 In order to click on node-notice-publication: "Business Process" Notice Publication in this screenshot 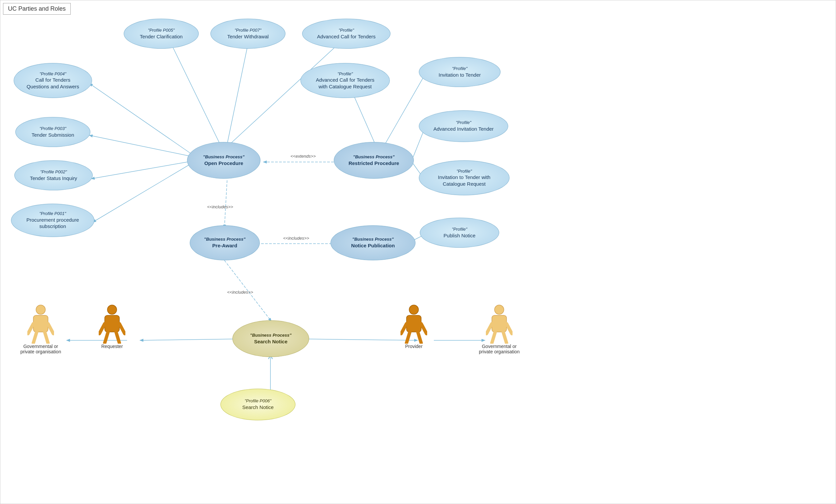, I will do `click(373, 243)`.